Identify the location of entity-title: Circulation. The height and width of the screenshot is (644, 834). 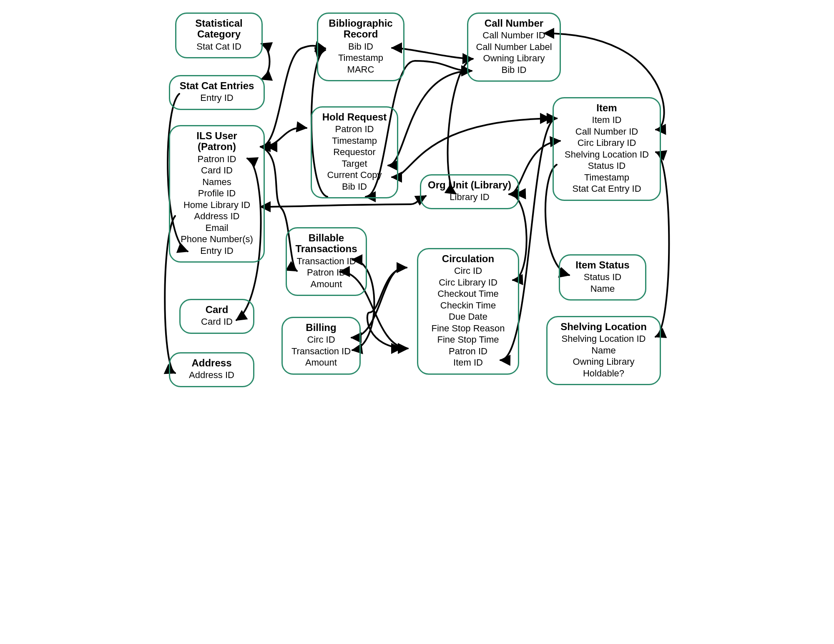
(468, 259).